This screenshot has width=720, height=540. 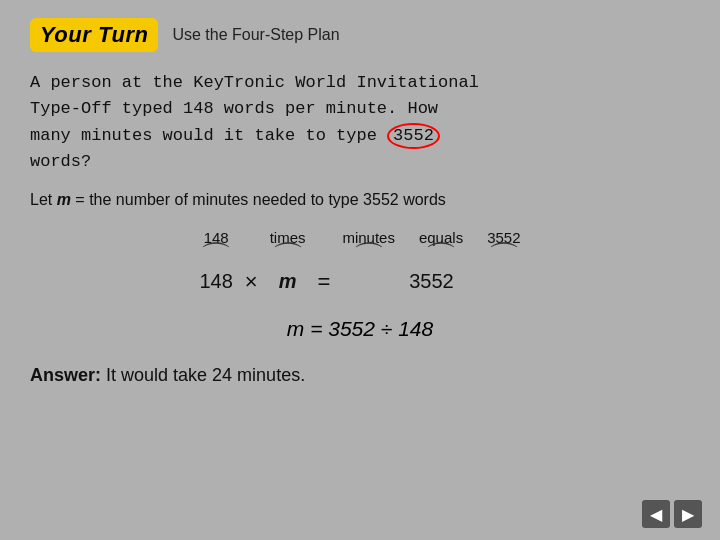 What do you see at coordinates (360, 35) in the screenshot?
I see `header: Your Turn Use the Four-Step Plan` at bounding box center [360, 35].